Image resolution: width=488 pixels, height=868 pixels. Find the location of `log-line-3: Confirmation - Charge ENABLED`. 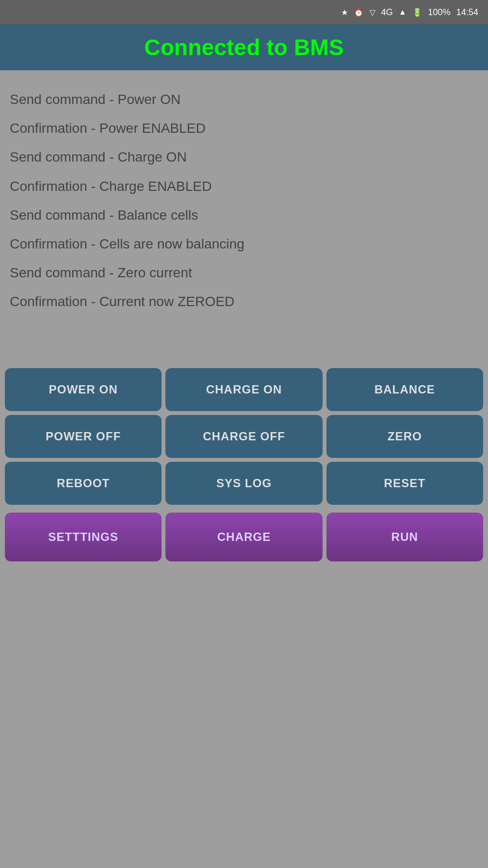

log-line-3: Confirmation - Charge ENABLED is located at coordinates (244, 186).